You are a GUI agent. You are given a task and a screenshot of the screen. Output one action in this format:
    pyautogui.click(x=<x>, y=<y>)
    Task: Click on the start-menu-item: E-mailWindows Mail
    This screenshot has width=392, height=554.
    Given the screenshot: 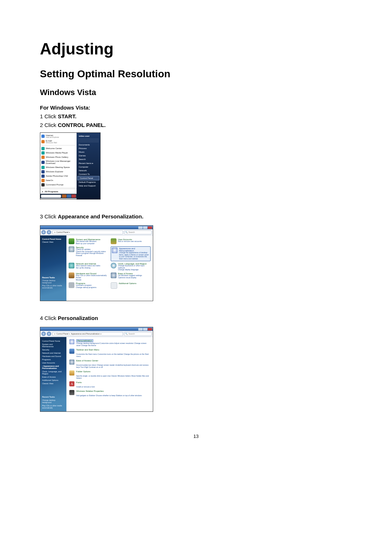 What is the action you would take?
    pyautogui.click(x=58, y=141)
    